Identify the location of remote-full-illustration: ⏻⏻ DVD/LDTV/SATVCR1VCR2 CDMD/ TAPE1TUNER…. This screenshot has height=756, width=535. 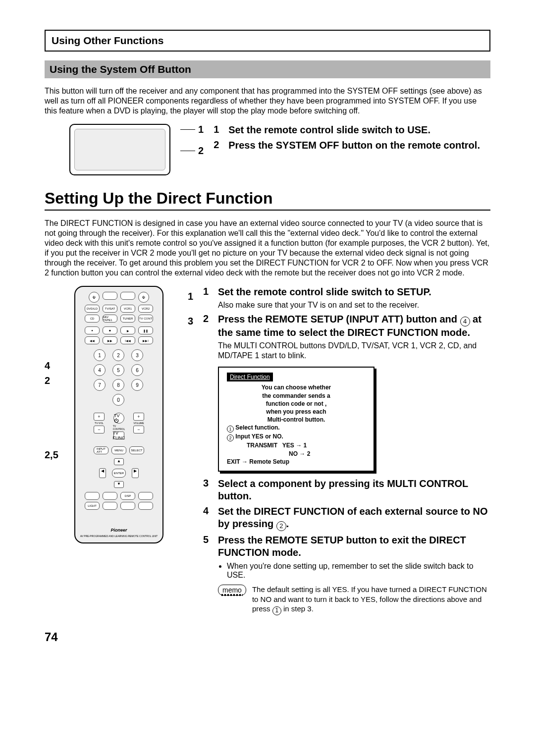
(119, 415).